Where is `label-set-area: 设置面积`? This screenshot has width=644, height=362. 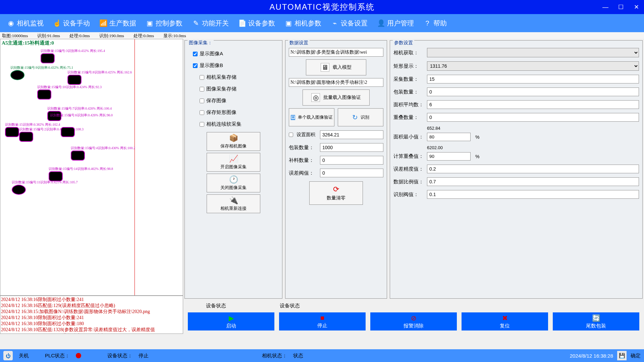 label-set-area: 设置面积 is located at coordinates (307, 135).